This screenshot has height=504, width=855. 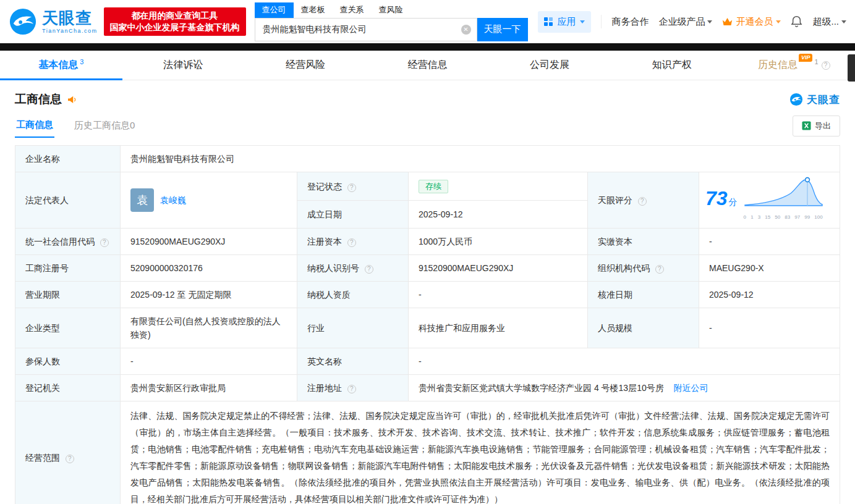 I want to click on logo-brand-name: 天眼查, so click(x=70, y=18).